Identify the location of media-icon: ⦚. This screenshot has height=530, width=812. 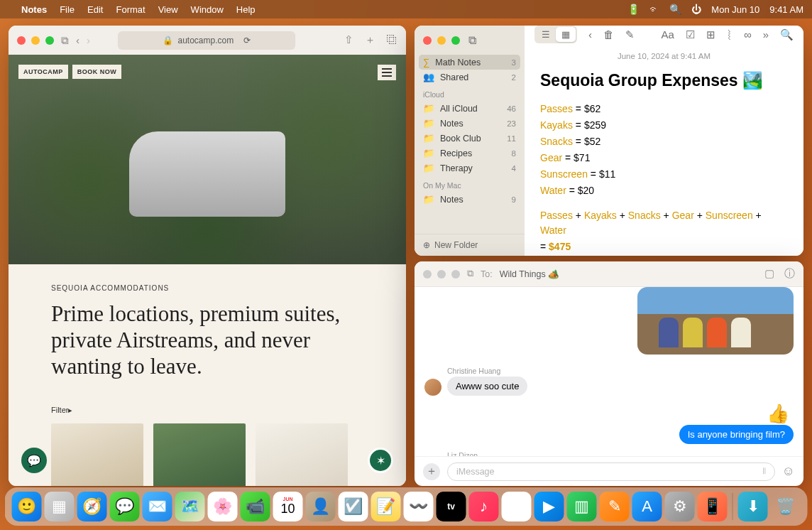
(730, 34).